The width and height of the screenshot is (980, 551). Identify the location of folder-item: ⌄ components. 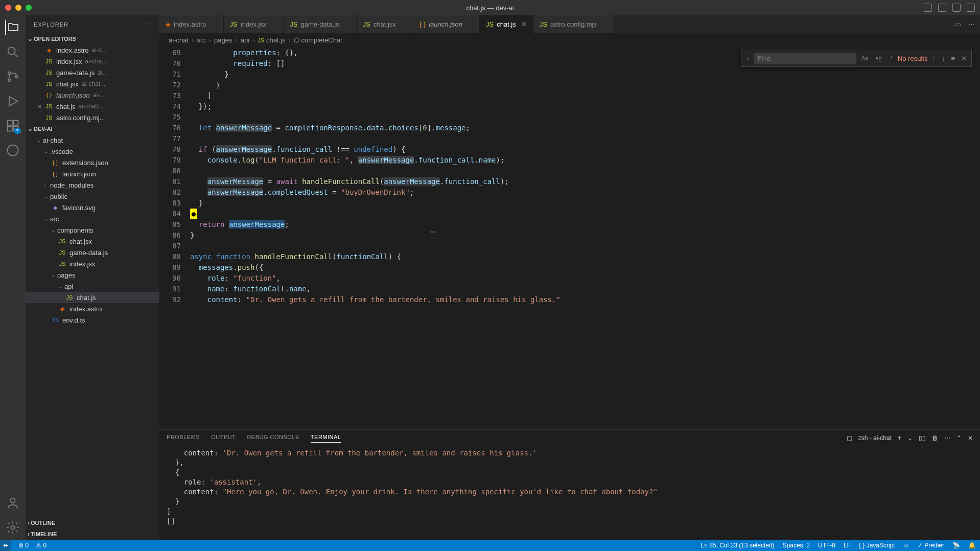
(92, 230).